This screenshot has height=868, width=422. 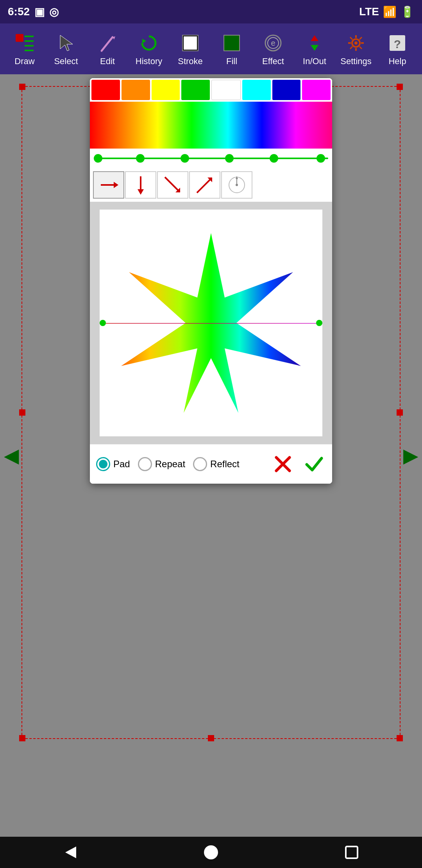 I want to click on stroke-label: Stroke, so click(x=190, y=61).